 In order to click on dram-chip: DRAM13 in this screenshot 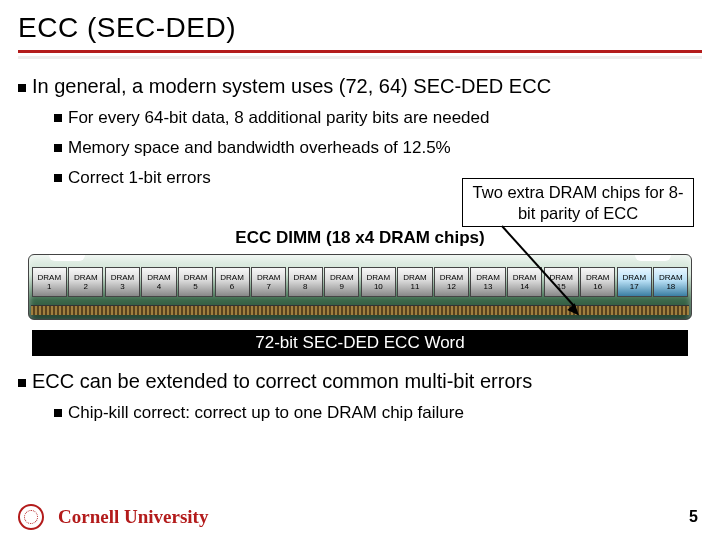, I will do `click(488, 282)`.